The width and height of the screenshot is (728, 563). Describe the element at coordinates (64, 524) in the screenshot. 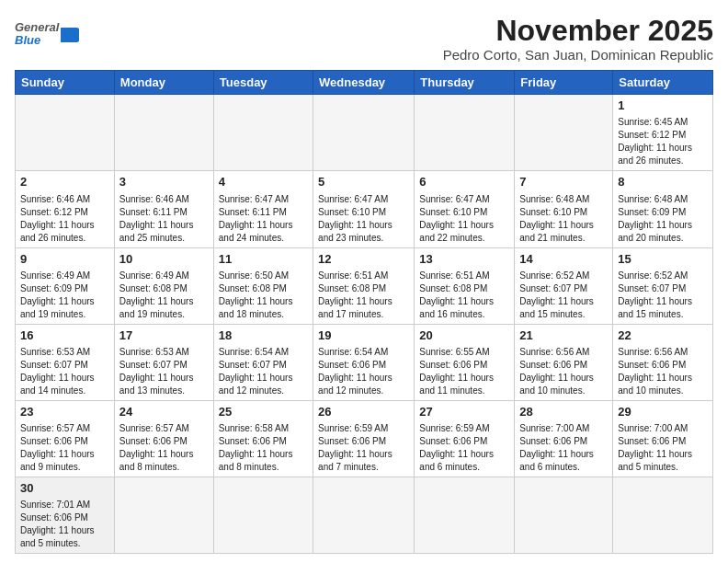

I see `day-info: Sunrise: 7:01 AM Sunset: 6:06 PM Dayligh…` at that location.